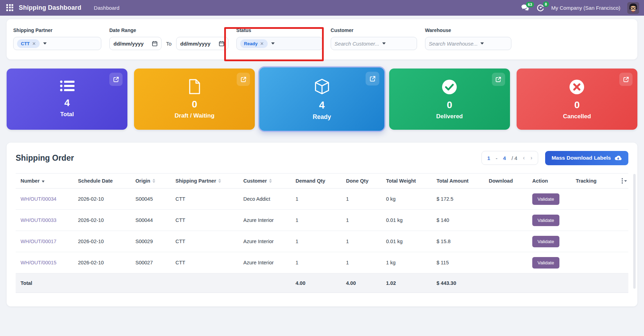 The image size is (644, 336). I want to click on column-label: Action, so click(540, 181).